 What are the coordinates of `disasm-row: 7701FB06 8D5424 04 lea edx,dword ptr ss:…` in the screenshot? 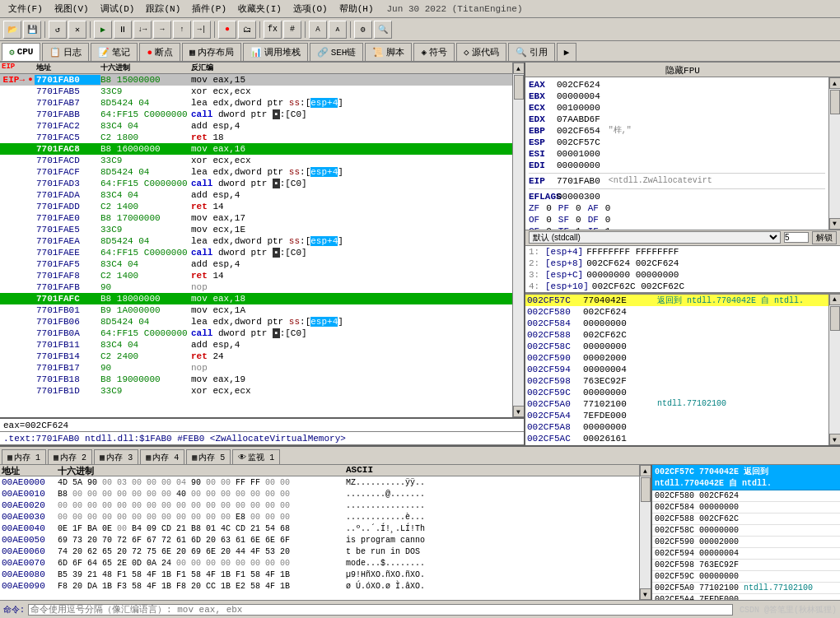 It's located at (256, 322).